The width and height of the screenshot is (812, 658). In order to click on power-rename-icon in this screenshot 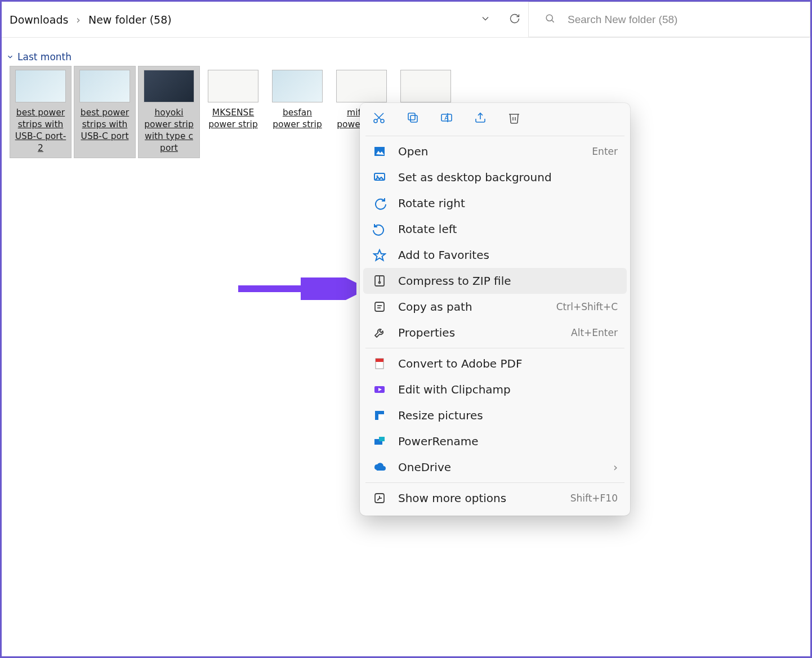, I will do `click(380, 441)`.